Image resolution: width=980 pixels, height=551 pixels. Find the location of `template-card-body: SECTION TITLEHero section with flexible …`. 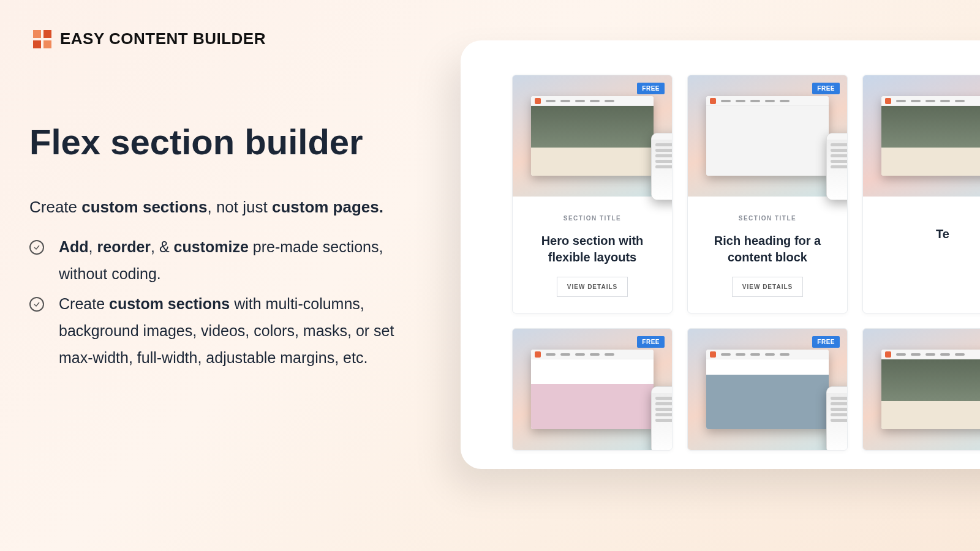

template-card-body: SECTION TITLEHero section with flexible … is located at coordinates (592, 255).